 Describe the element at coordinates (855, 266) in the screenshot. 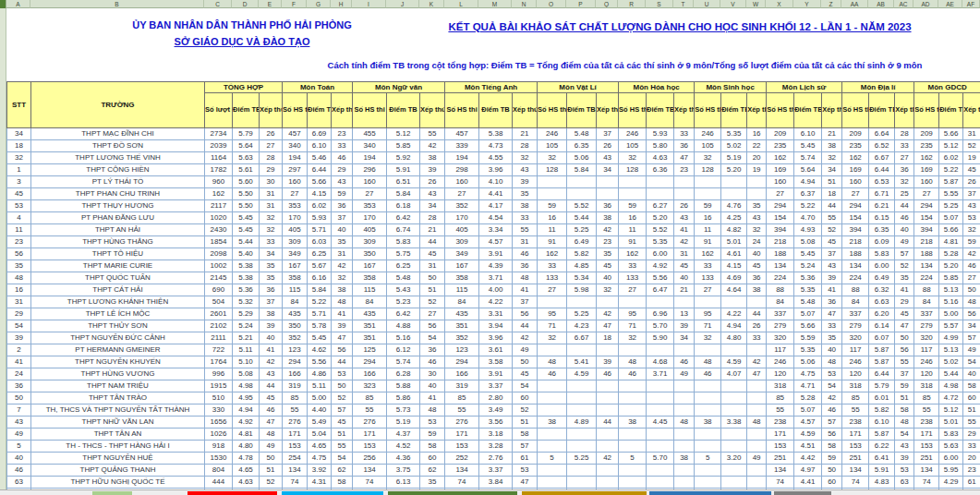

I see `value-cell: 134` at that location.